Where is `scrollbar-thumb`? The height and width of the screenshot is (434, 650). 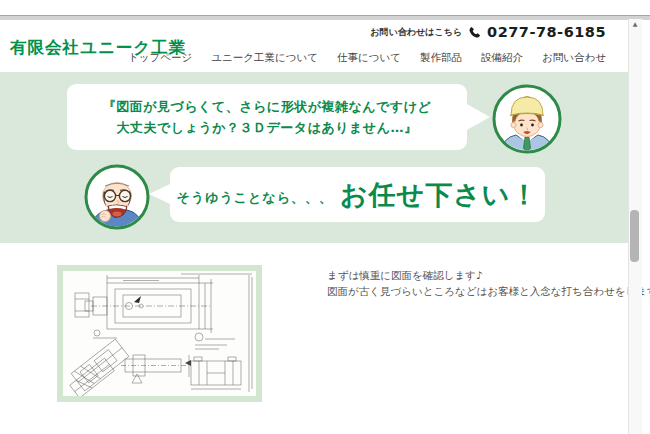 scrollbar-thumb is located at coordinates (634, 236).